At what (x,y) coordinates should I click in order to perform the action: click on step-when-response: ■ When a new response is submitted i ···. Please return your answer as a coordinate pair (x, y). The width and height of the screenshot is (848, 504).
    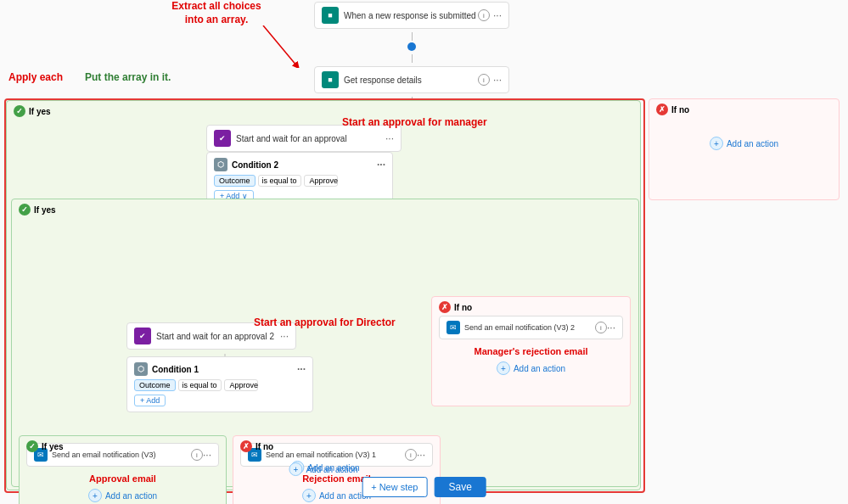
    Looking at the image, I should click on (412, 15).